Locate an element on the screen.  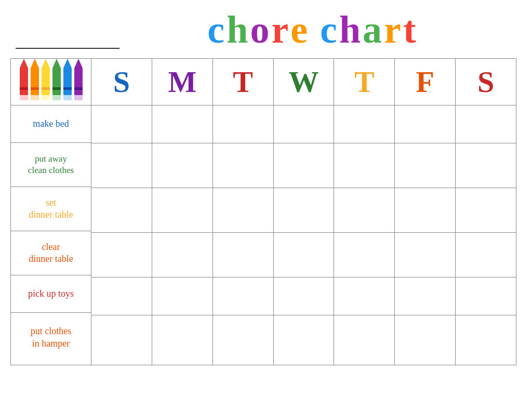
crayon-blue is located at coordinates (68, 81).